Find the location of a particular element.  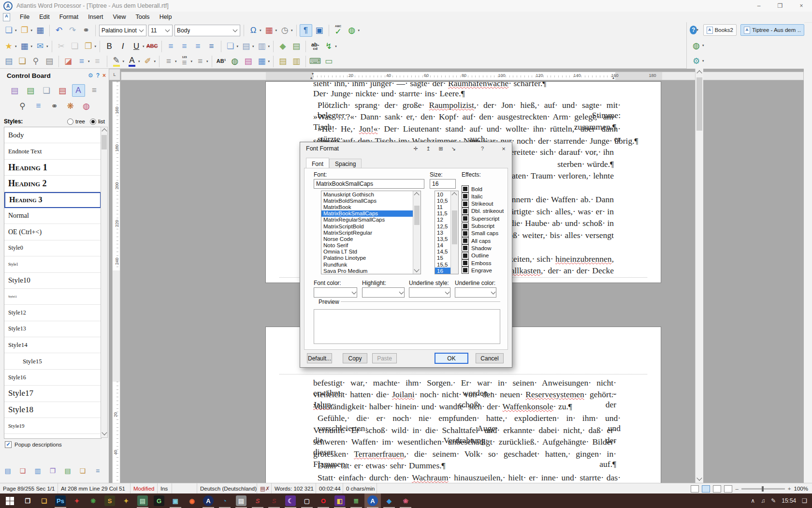

review-panel-button: ▤ is located at coordinates (63, 90).